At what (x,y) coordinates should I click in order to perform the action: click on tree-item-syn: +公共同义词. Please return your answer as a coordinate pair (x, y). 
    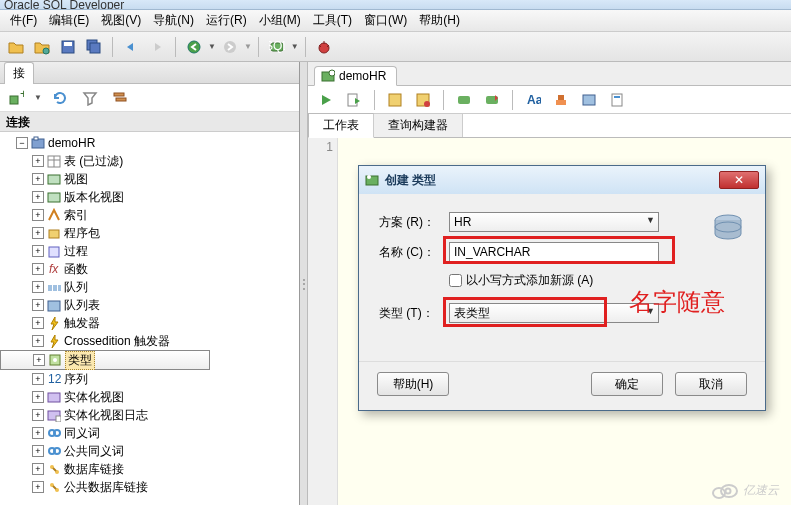
    Looking at the image, I should click on (150, 451).